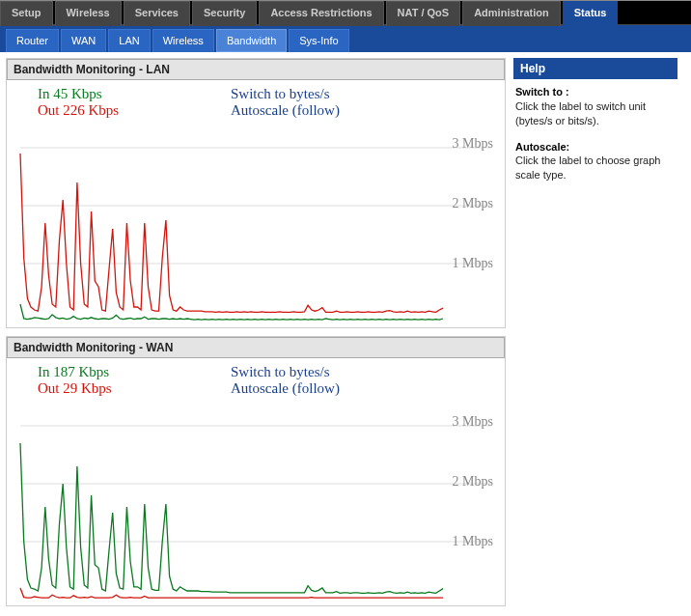  I want to click on subtab-sys-info: Sys-Info, so click(318, 41).